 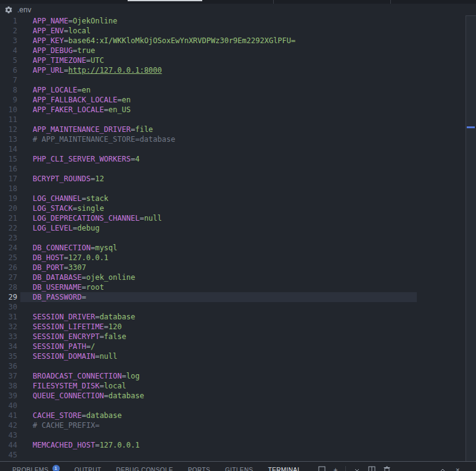 I want to click on line-number: 15, so click(x=9, y=159).